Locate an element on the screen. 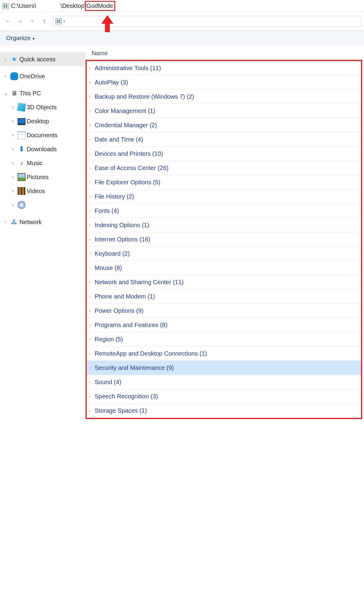 Image resolution: width=364 pixels, height=597 pixels. list-group-row: Keyboard (2) is located at coordinates (224, 254).